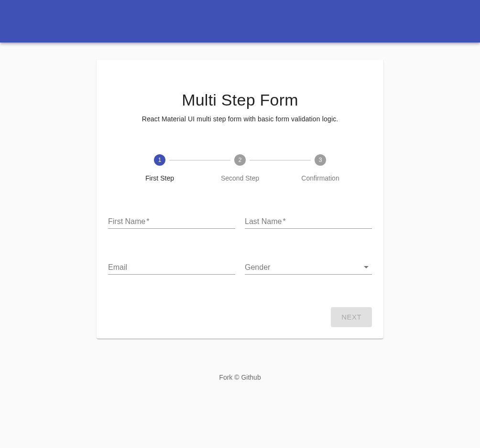 This screenshot has width=480, height=448. What do you see at coordinates (240, 21) in the screenshot?
I see `app-bar` at bounding box center [240, 21].